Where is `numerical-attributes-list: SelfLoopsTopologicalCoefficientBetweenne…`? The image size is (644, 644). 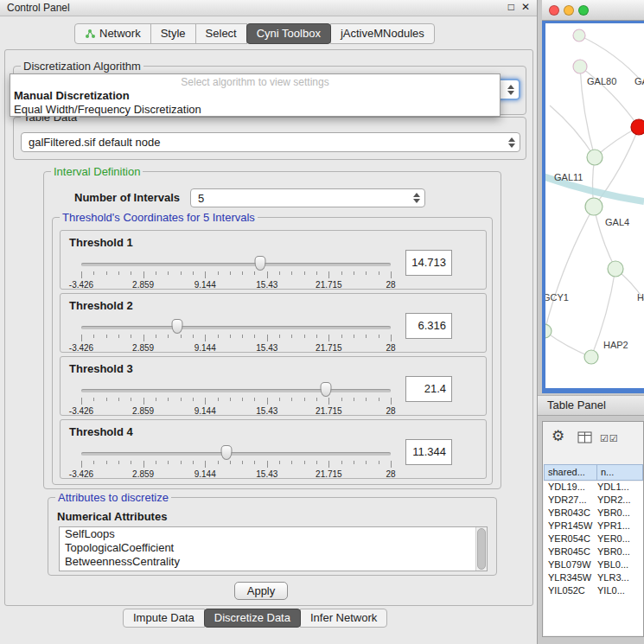
numerical-attributes-list: SelfLoopsTopologicalCoefficientBetweenne… is located at coordinates (273, 549).